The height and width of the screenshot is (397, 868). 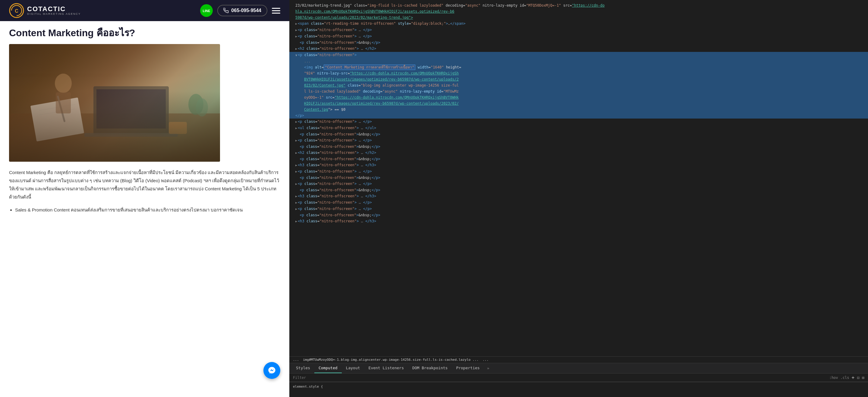 What do you see at coordinates (579, 24) in the screenshot?
I see `dom-line-span: ▶<span class="rt-reading-time nitro-offs…` at bounding box center [579, 24].